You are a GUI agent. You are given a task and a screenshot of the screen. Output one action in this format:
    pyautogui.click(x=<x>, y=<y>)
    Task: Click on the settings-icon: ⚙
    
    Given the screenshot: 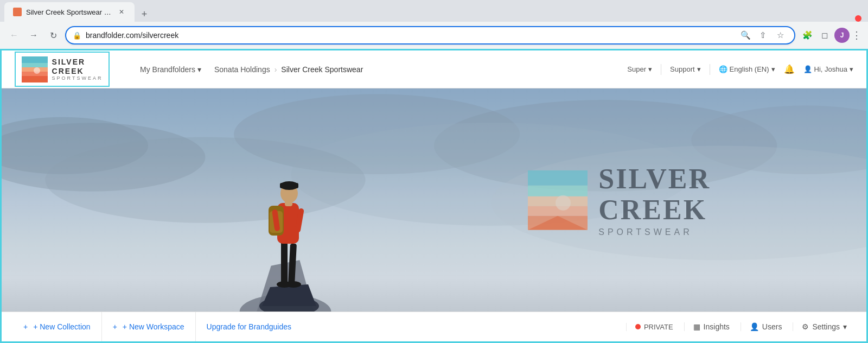 What is the action you would take?
    pyautogui.click(x=805, y=327)
    